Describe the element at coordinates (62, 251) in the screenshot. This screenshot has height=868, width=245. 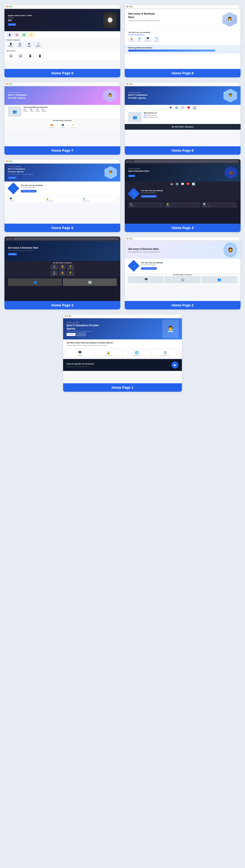
I see `hp3-hero: Get every it Services Here We provide th…` at that location.